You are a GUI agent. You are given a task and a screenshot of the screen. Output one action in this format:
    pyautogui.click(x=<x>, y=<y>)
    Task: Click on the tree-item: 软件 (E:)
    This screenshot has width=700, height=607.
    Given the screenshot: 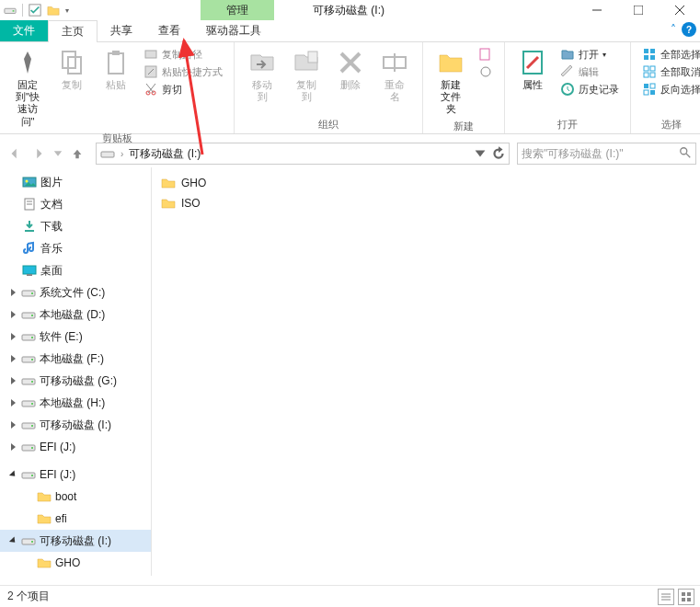 What is the action you would take?
    pyautogui.click(x=75, y=337)
    